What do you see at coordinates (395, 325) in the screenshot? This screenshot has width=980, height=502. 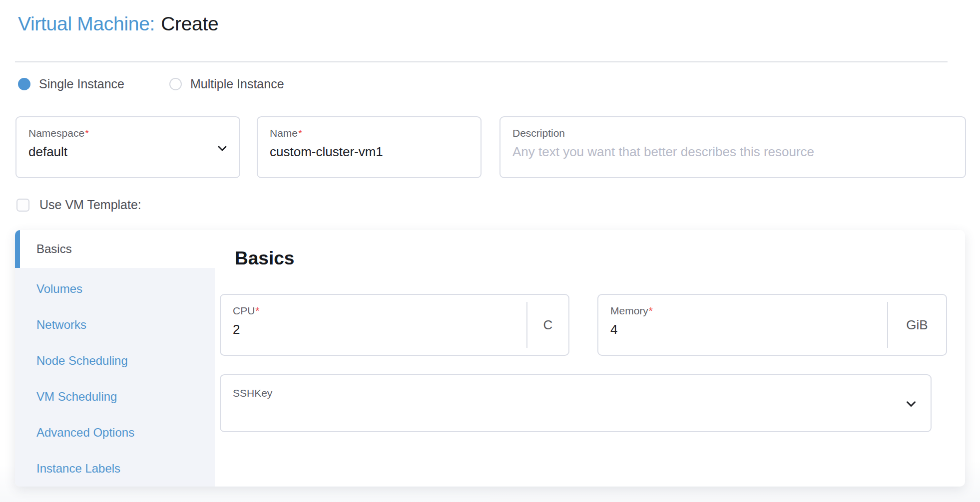 I see `cpu-field: CPU* C` at bounding box center [395, 325].